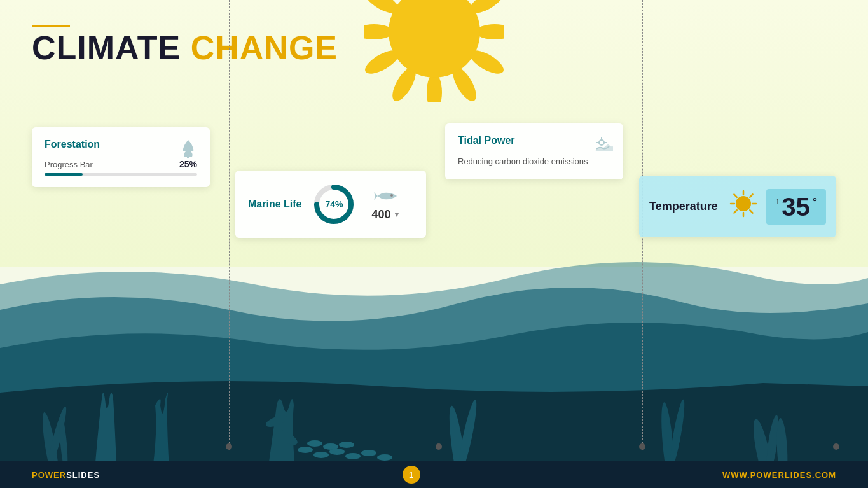 The height and width of the screenshot is (488, 868). Describe the element at coordinates (534, 162) in the screenshot. I see `tidal-desc: Reducing carbon dioxide emissions` at that location.